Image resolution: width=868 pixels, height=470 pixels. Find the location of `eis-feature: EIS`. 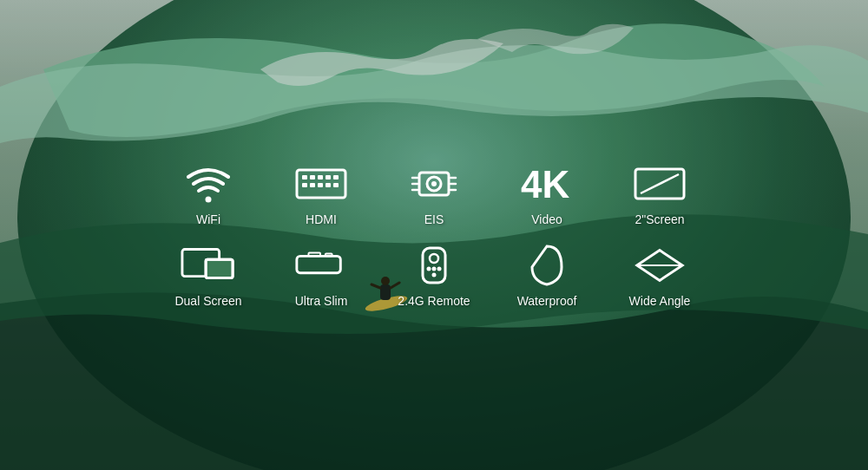

eis-feature: EIS is located at coordinates (434, 194).